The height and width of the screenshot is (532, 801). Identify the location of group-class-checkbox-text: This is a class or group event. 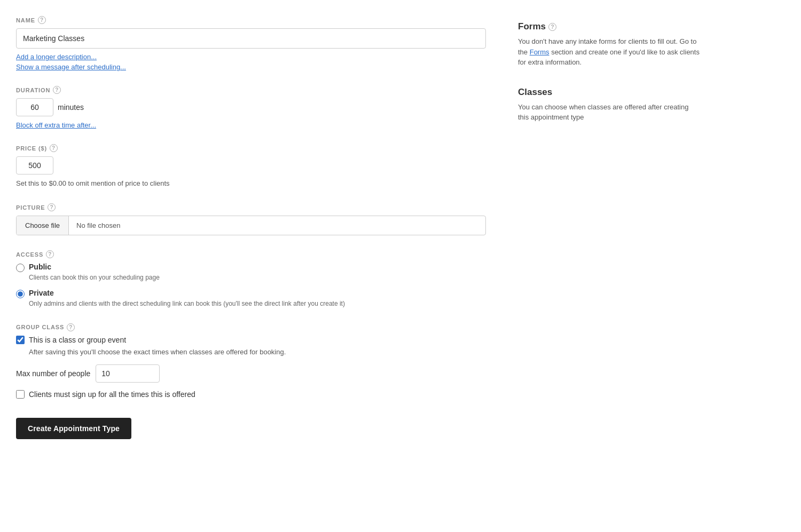
(77, 340).